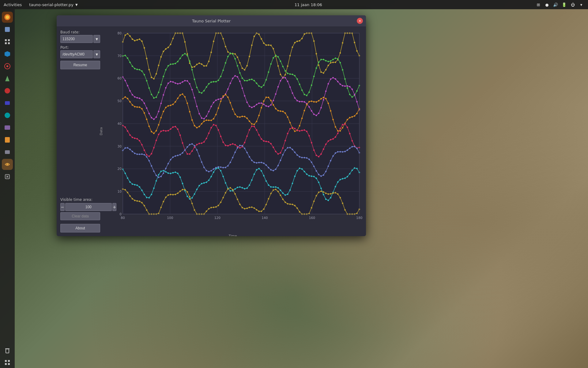 This screenshot has width=588, height=368. What do you see at coordinates (538, 5) in the screenshot?
I see `grid-icon: ⊞` at bounding box center [538, 5].